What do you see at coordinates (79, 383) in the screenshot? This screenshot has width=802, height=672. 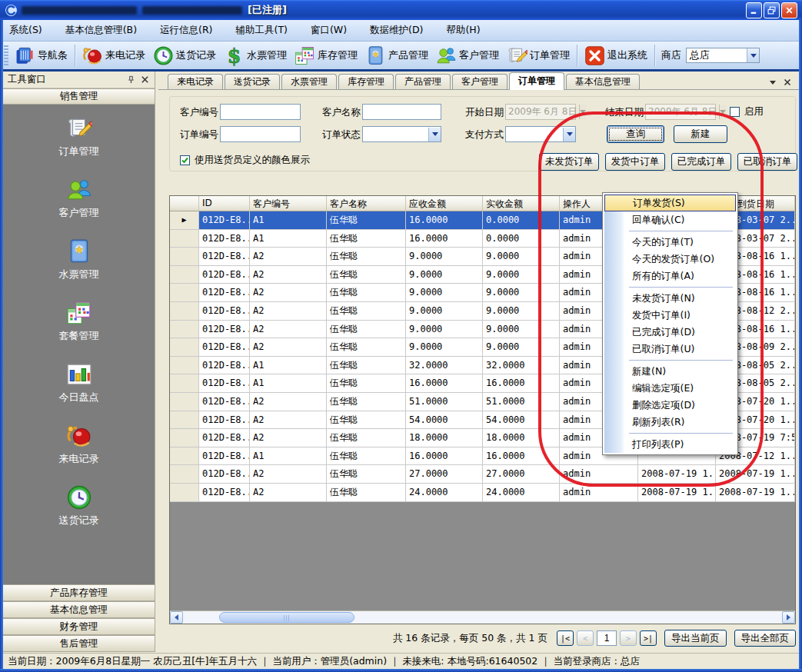 I see `sidebar-item: 今日盘点` at bounding box center [79, 383].